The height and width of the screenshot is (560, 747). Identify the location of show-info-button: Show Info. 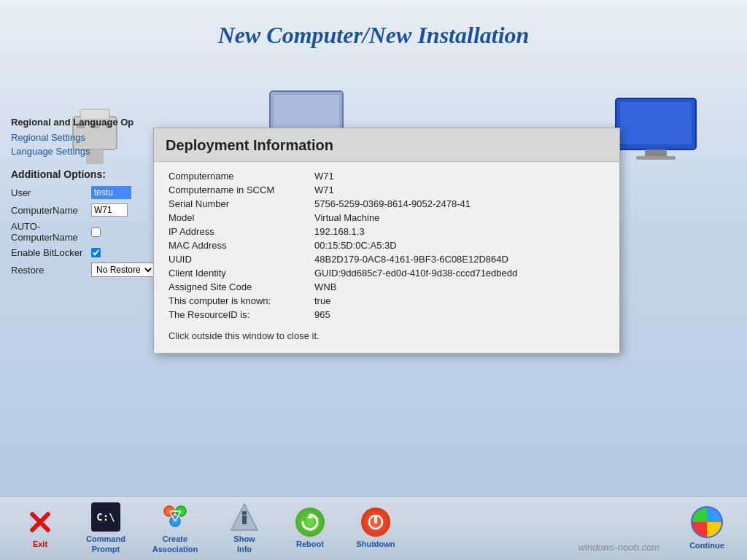
(244, 528).